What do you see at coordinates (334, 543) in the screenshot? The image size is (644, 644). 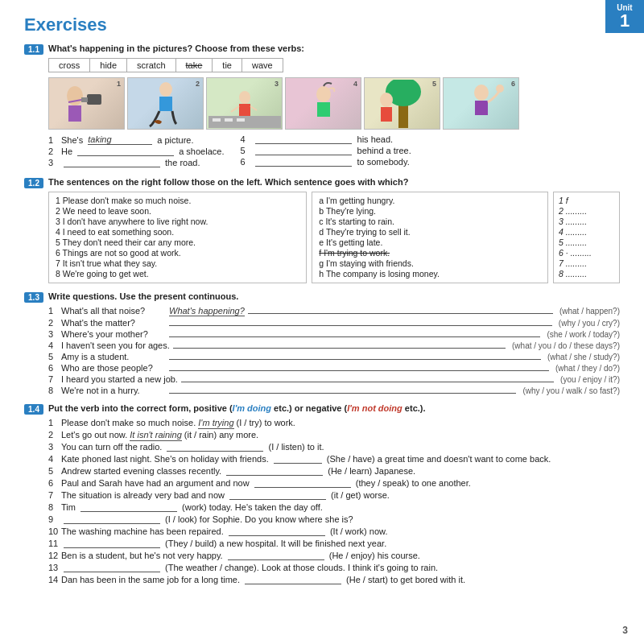 I see `s4-item-11: 11 (They / build) a new hospital. It wil…` at bounding box center [334, 543].